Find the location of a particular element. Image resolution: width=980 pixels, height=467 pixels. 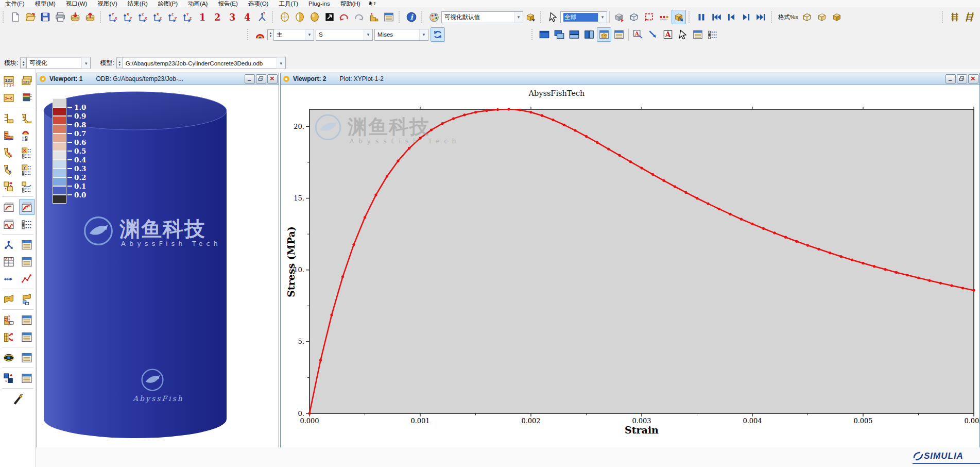

minimize-icon is located at coordinates (250, 79).